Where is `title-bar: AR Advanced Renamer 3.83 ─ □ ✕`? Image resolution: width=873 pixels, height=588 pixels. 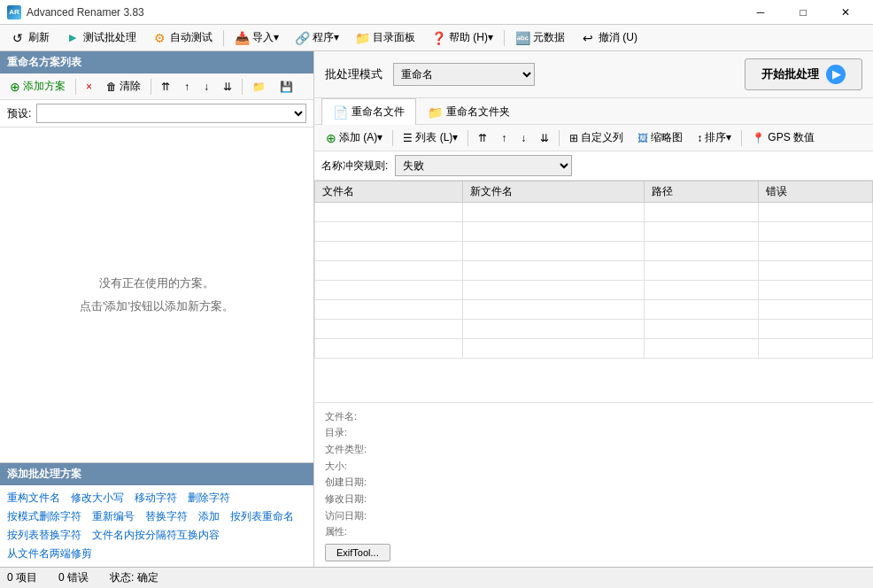
title-bar: AR Advanced Renamer 3.83 ─ □ ✕ is located at coordinates (436, 12).